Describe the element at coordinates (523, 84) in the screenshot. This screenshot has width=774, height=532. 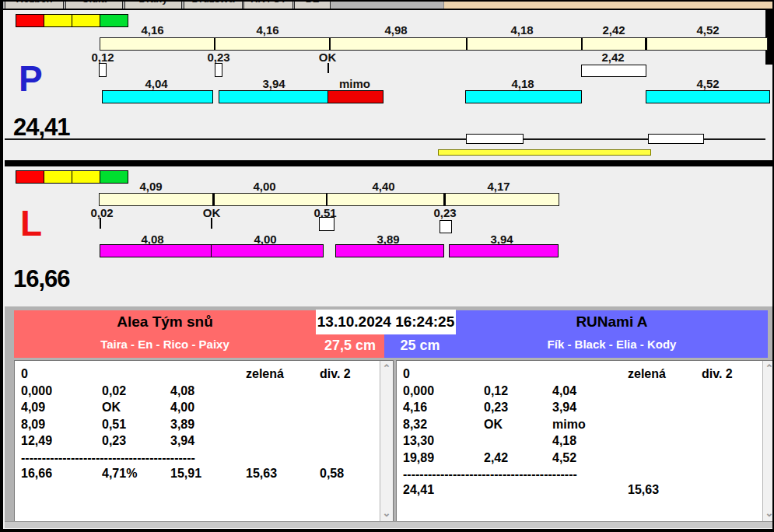
I see `p-segment-label: 4,18` at that location.